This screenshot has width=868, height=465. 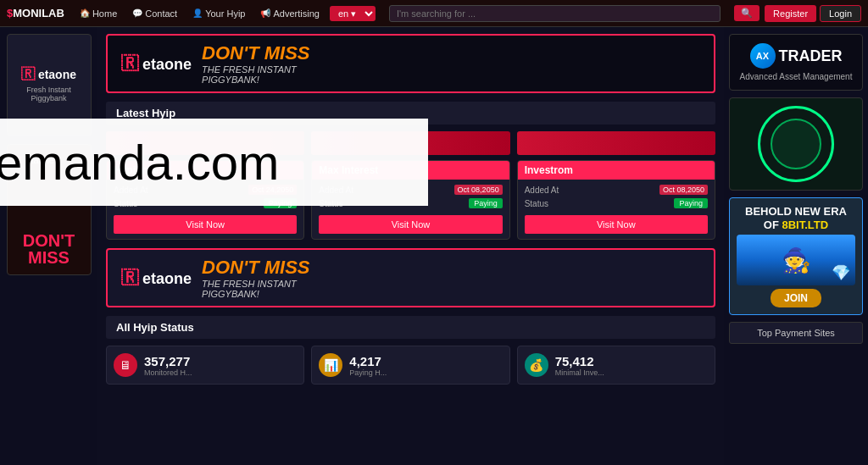 I want to click on card-2-visit-button: Visit Now, so click(x=410, y=224).